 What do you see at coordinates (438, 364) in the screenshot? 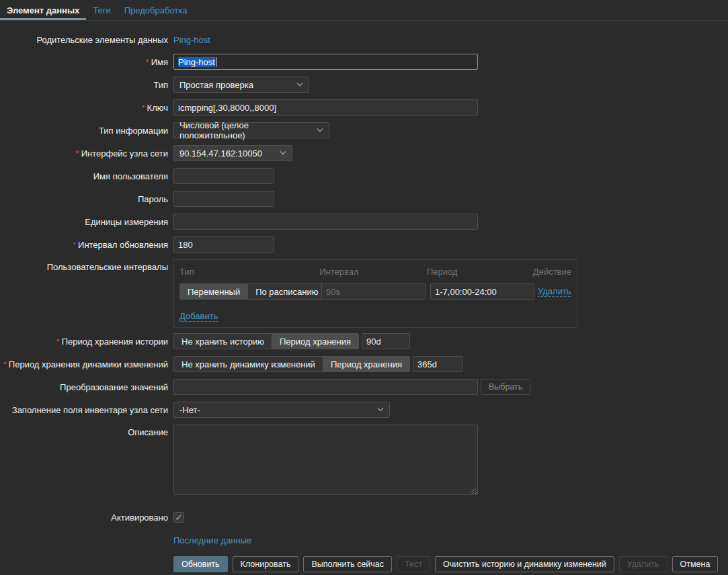
I see `trends-period-input` at bounding box center [438, 364].